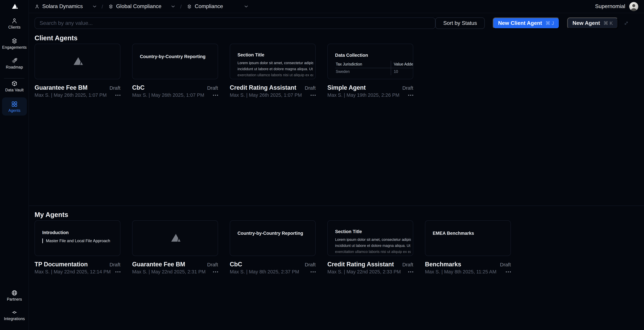 The width and height of the screenshot is (644, 330). What do you see at coordinates (14, 79) in the screenshot?
I see `sidebar-divider` at bounding box center [14, 79].